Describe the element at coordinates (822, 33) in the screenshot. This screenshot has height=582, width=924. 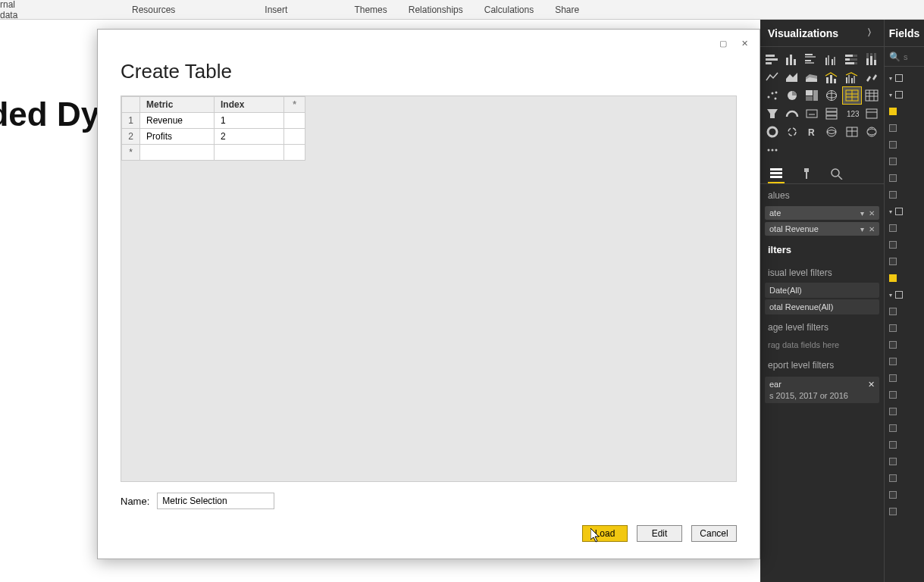
I see `visualizations-header: Visualizations 〉` at that location.